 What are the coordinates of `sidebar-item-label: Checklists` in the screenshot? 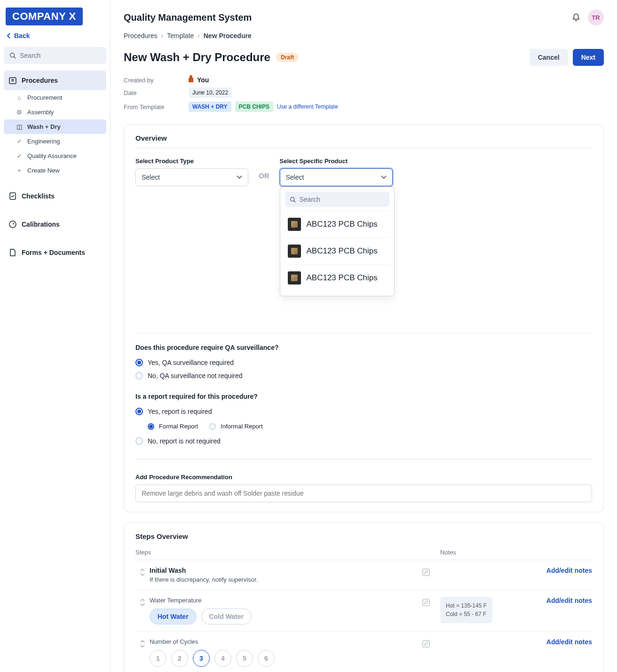 It's located at (38, 196).